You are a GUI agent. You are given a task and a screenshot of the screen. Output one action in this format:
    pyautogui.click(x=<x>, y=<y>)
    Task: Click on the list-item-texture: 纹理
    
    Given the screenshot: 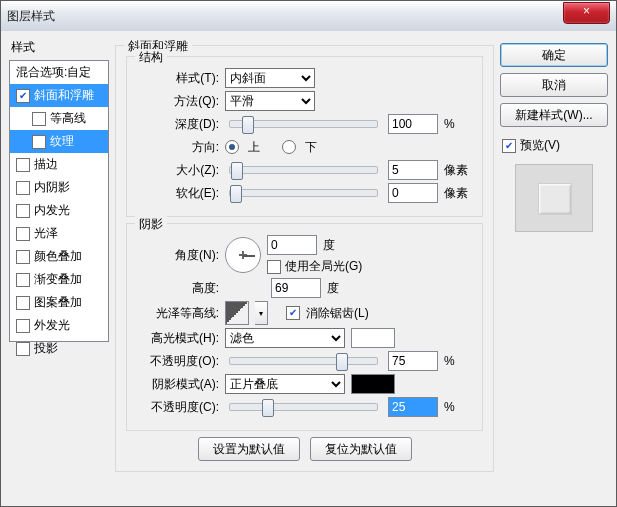 What is the action you would take?
    pyautogui.click(x=59, y=142)
    